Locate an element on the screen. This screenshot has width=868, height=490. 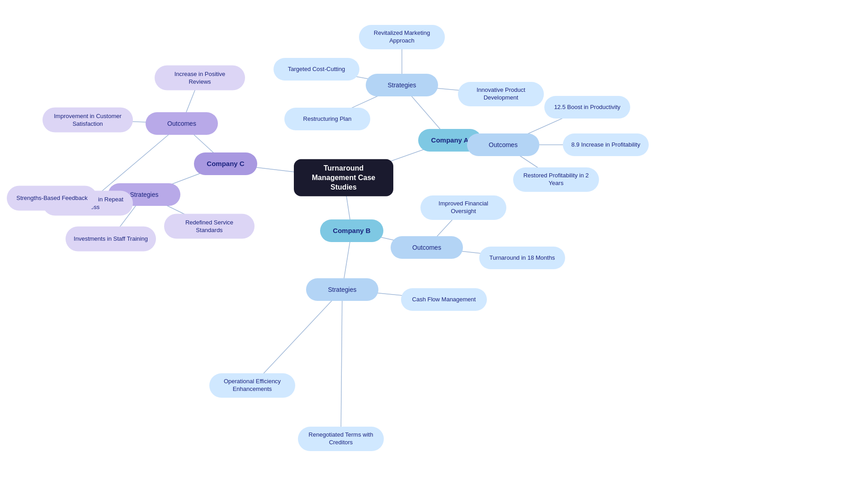
renegotiated-terms-node: Renegotiated Terms with Creditors is located at coordinates (341, 439).